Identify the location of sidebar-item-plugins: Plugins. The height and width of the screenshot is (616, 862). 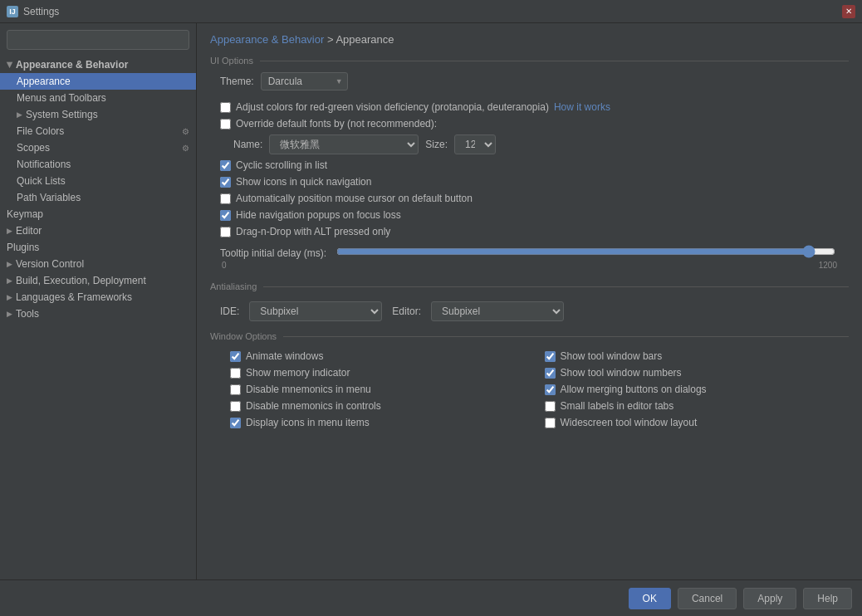
(98, 247).